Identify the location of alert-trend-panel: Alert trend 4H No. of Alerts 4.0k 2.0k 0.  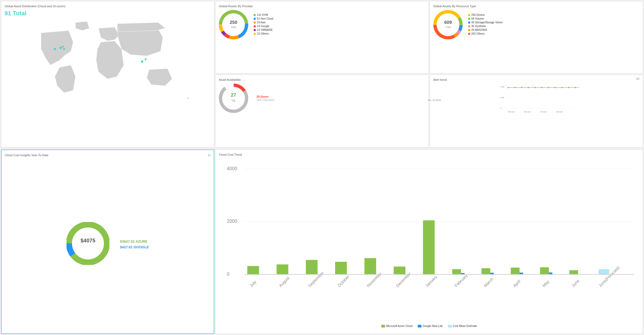
(536, 111).